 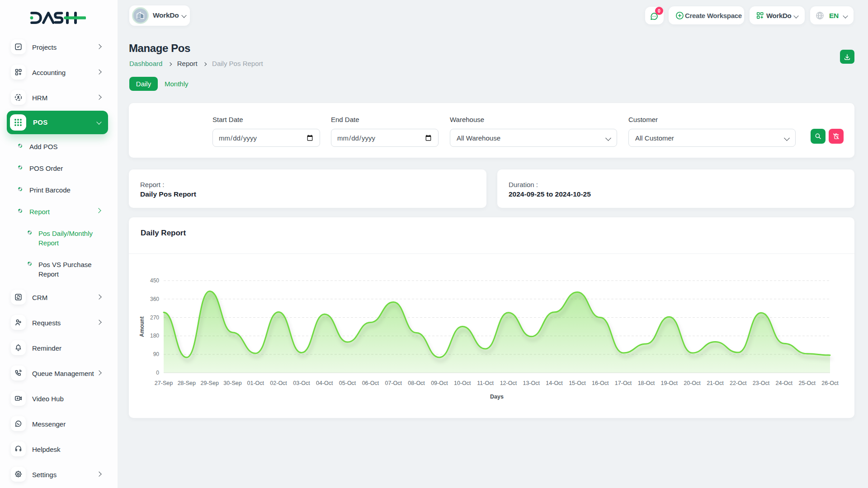 I want to click on svg-text: 12-Oct, so click(x=509, y=383).